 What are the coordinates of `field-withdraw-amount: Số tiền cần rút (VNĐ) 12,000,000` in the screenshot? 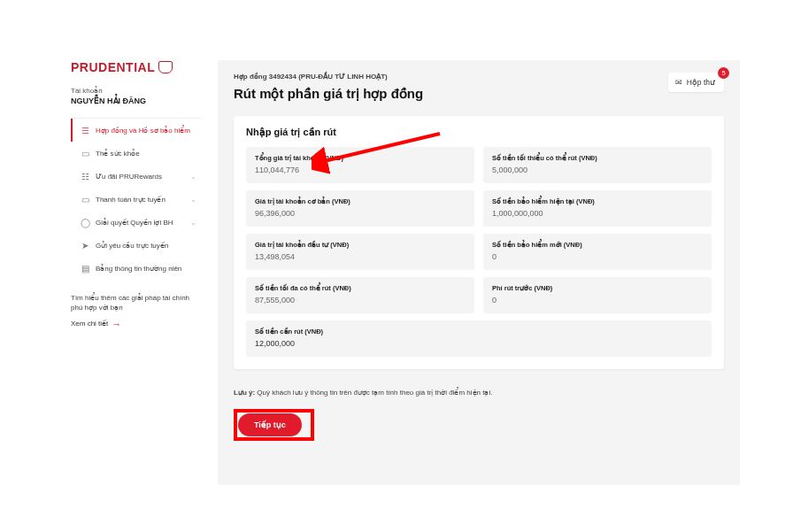 It's located at (479, 338).